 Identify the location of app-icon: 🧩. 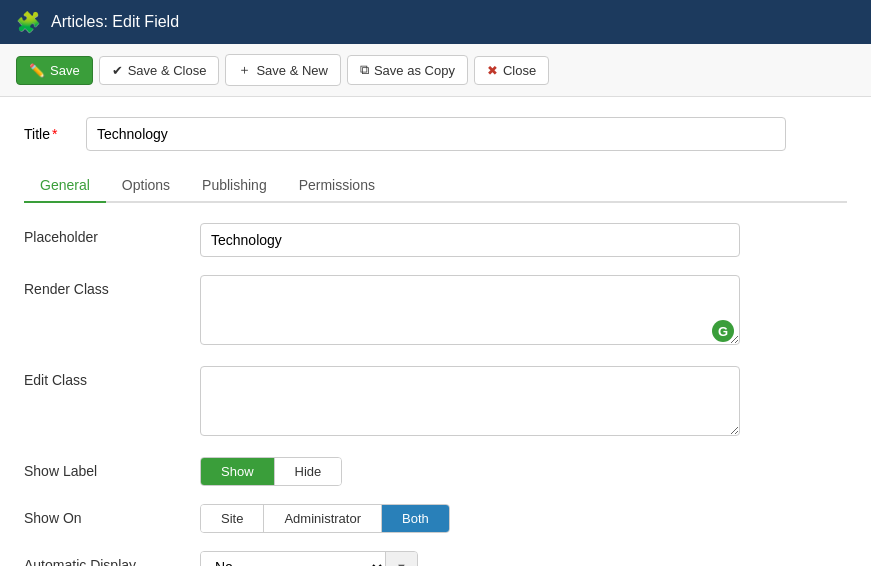
(28, 22).